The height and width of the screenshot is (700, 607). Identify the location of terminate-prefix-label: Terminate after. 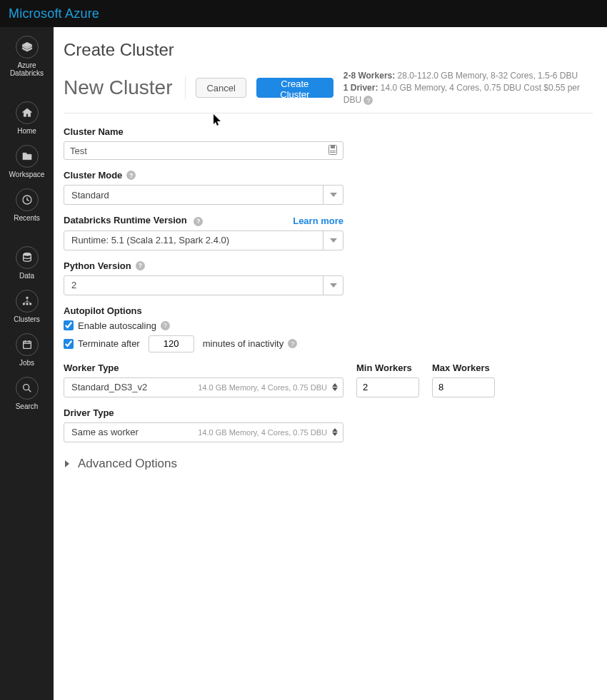
(109, 344).